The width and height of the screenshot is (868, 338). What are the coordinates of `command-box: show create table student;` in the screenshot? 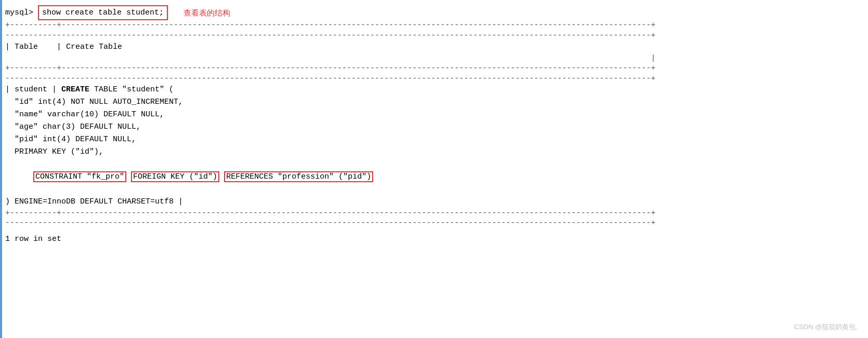 It's located at (103, 12).